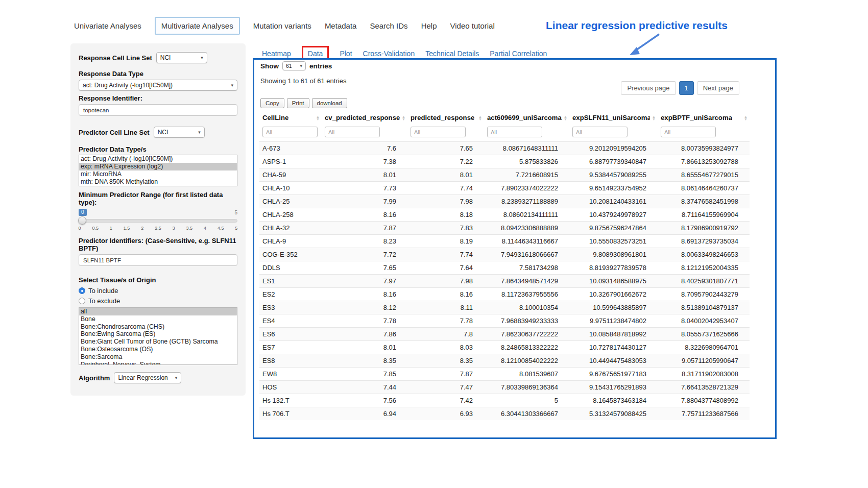 Image resolution: width=868 pixels, height=488 pixels. Describe the element at coordinates (704, 188) in the screenshot. I see `value-cell: 8.06146464260737` at that location.